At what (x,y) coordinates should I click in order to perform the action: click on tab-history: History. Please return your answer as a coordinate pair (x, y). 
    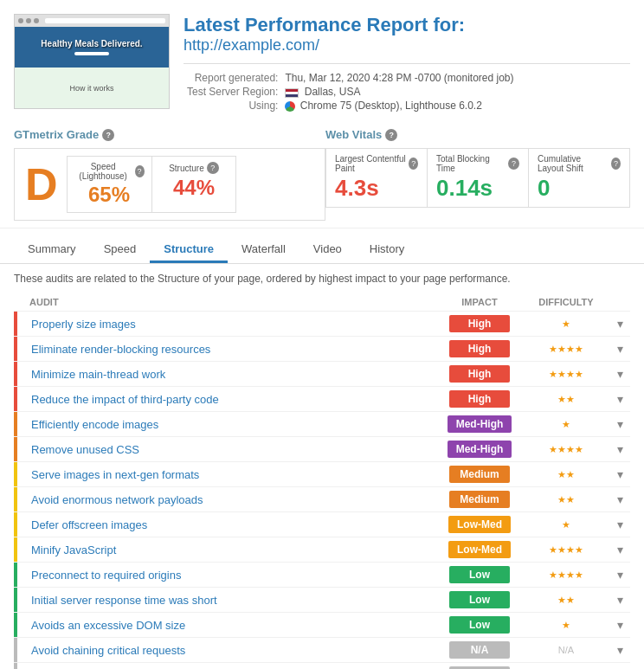
    Looking at the image, I should click on (387, 250).